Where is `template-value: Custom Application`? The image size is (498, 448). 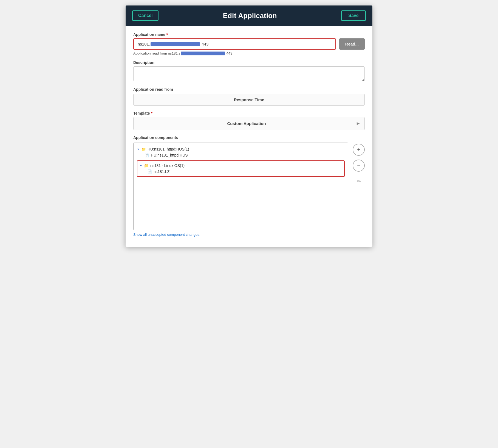
template-value: Custom Application is located at coordinates (247, 123).